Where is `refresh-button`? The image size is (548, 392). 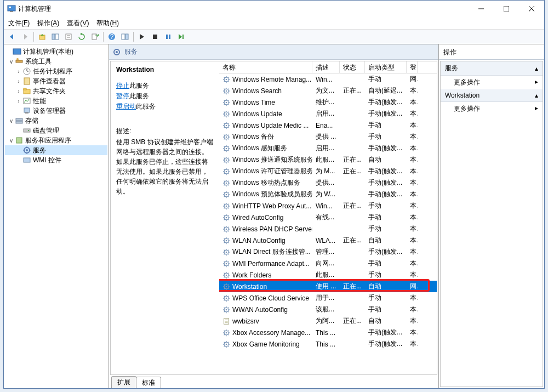 refresh-button is located at coordinates (82, 37).